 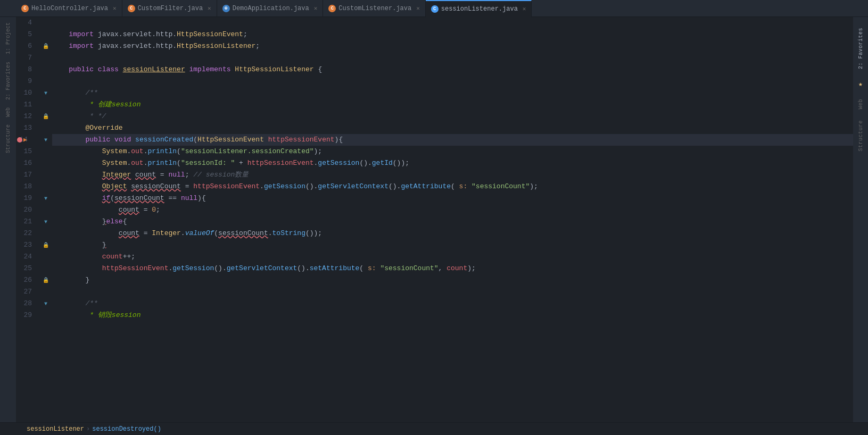 What do you see at coordinates (26, 245) in the screenshot?
I see `line-23: 23` at bounding box center [26, 245].